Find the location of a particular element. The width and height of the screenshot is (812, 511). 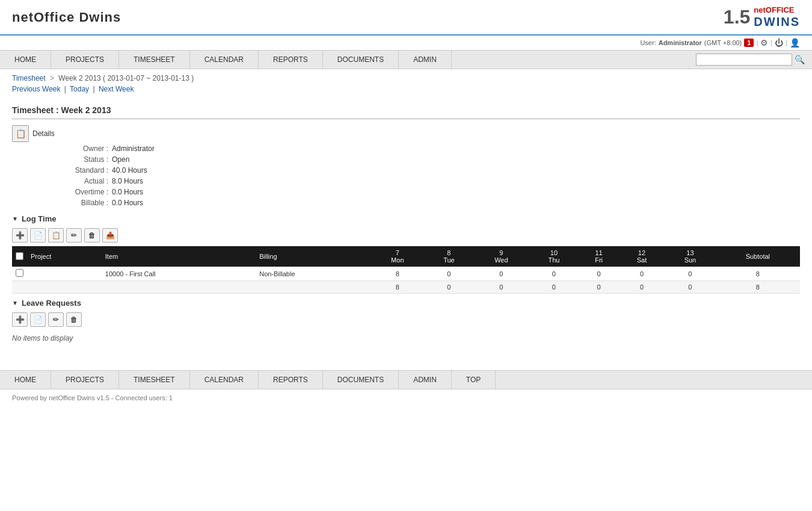

nav-calendar: CALENDAR is located at coordinates (224, 60).